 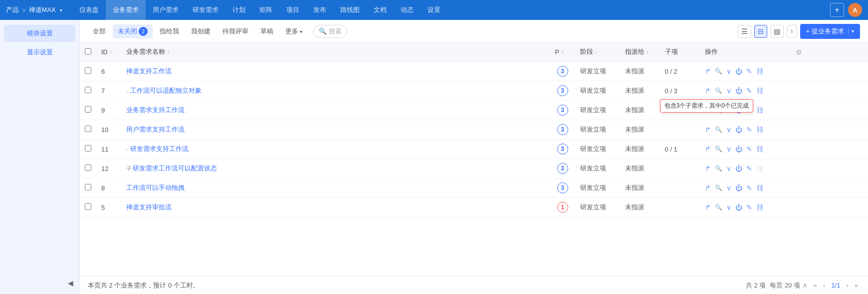 What do you see at coordinates (126, 10) in the screenshot?
I see `nav-item-business: 业务需求` at bounding box center [126, 10].